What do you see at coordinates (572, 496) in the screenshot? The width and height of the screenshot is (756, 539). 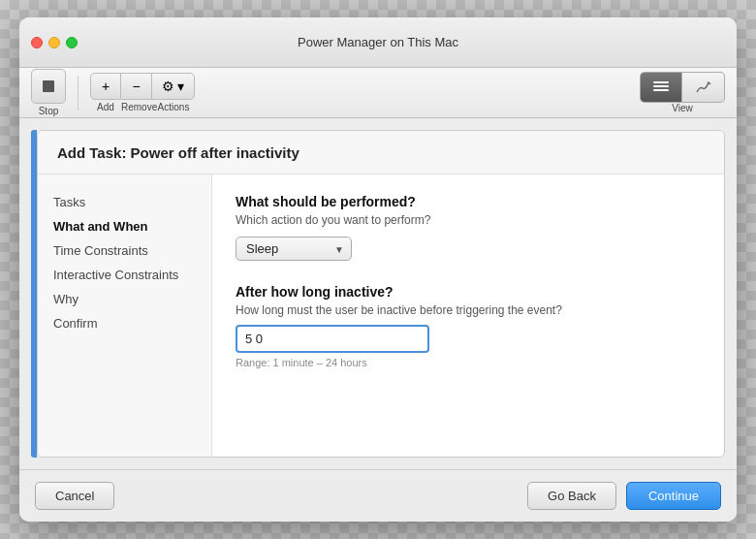 I see `go-back-button: Go Back` at bounding box center [572, 496].